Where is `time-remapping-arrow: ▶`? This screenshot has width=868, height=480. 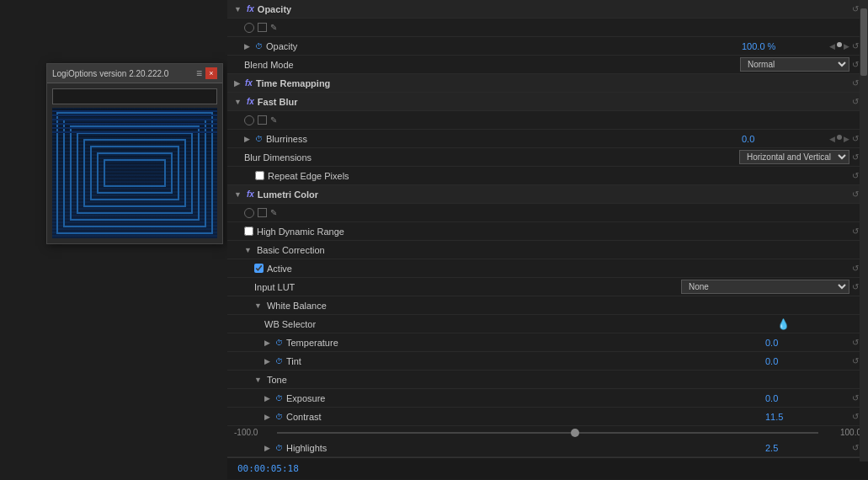
time-remapping-arrow: ▶ is located at coordinates (237, 83).